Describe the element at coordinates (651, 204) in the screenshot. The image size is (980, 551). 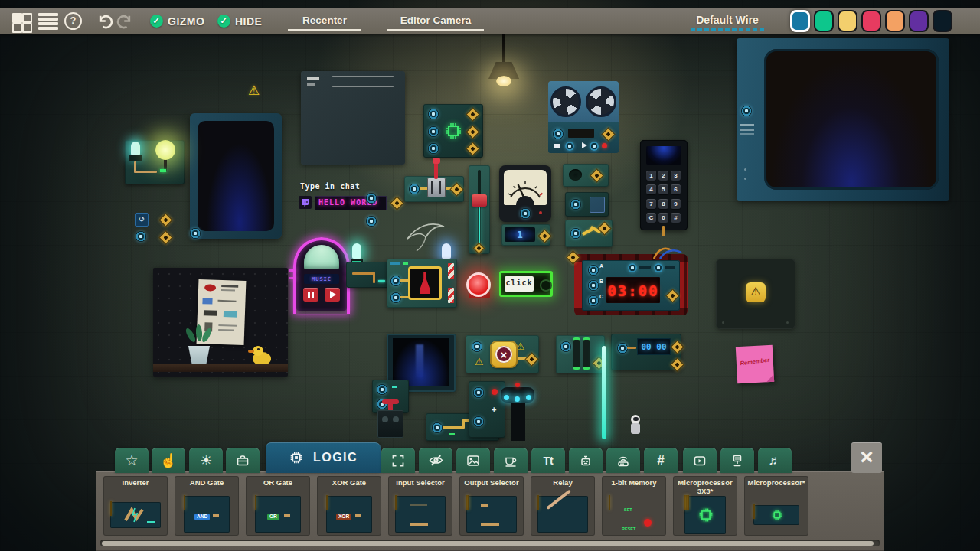
I see `keypad-key: 7` at that location.